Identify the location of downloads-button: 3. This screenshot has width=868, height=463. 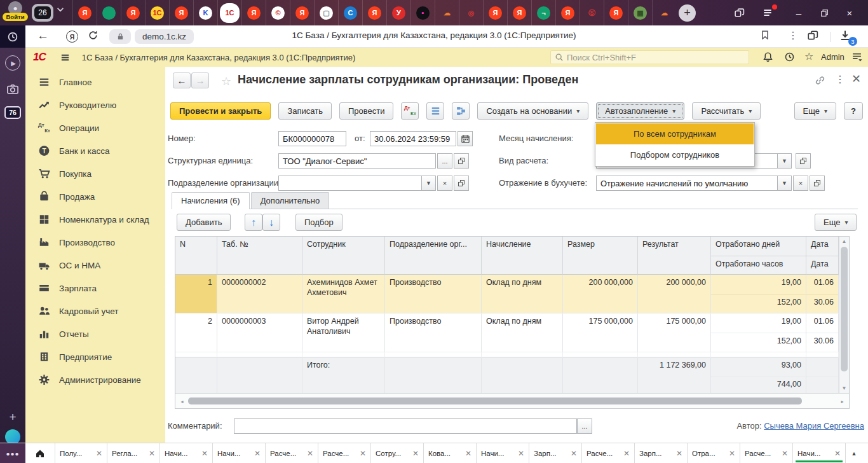
(846, 36).